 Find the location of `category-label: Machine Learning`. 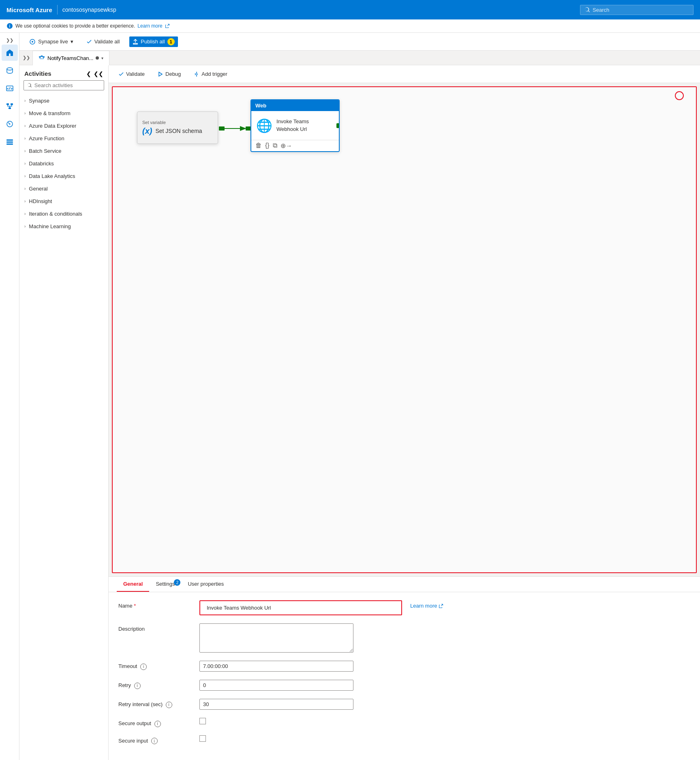

category-label: Machine Learning is located at coordinates (49, 226).